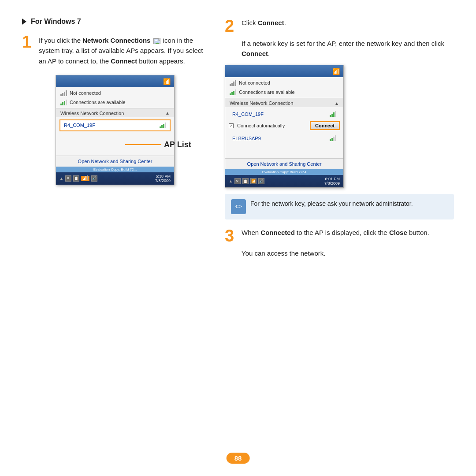 This screenshot has width=476, height=476. I want to click on open-network-link-left: Open Network and Sharing Center, so click(115, 161).